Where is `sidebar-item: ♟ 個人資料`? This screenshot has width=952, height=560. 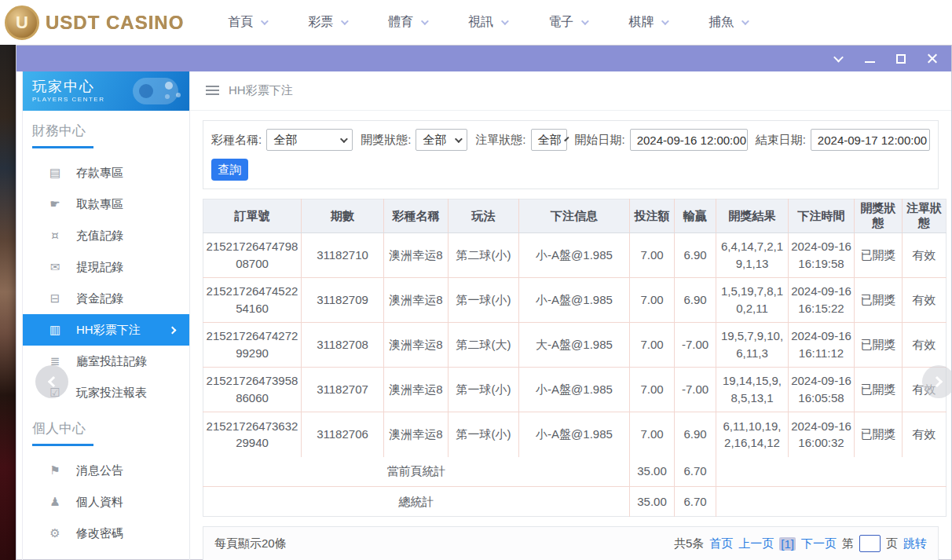
sidebar-item: ♟ 個人資料 is located at coordinates (106, 502).